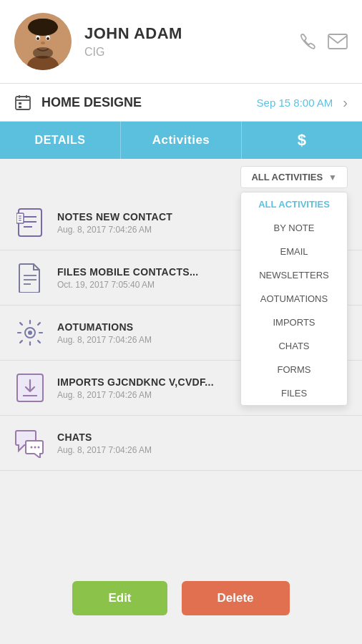 The height and width of the screenshot is (644, 362). Describe the element at coordinates (345, 103) in the screenshot. I see `forward-arrow-icon: ›` at that location.